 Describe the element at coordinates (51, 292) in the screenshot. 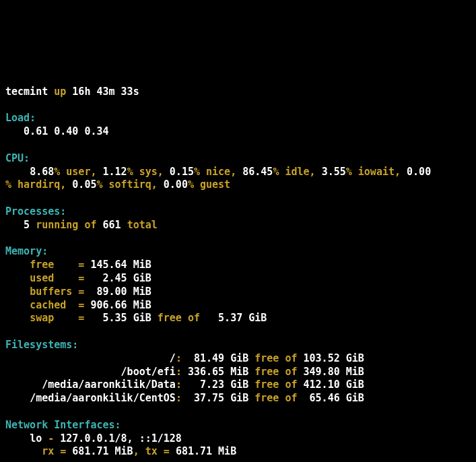

I see `mem-buffers-label: buffers` at that location.